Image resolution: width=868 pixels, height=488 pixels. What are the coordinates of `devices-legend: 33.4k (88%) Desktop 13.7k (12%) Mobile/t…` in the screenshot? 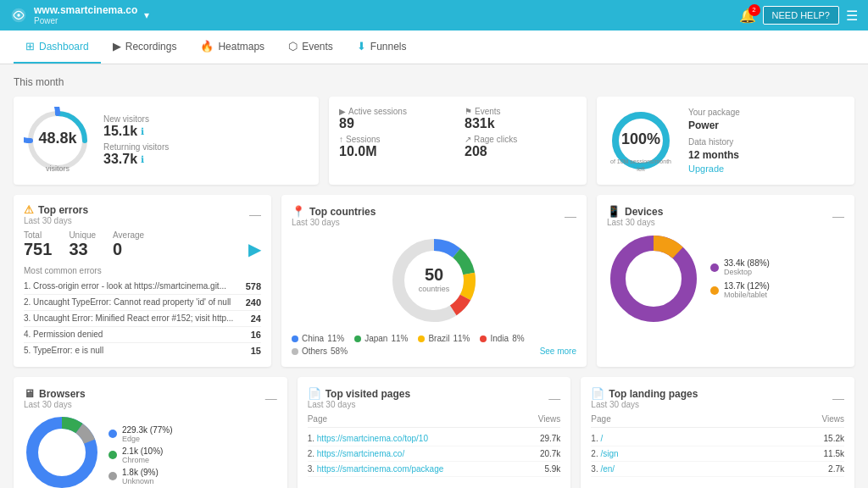 It's located at (740, 279).